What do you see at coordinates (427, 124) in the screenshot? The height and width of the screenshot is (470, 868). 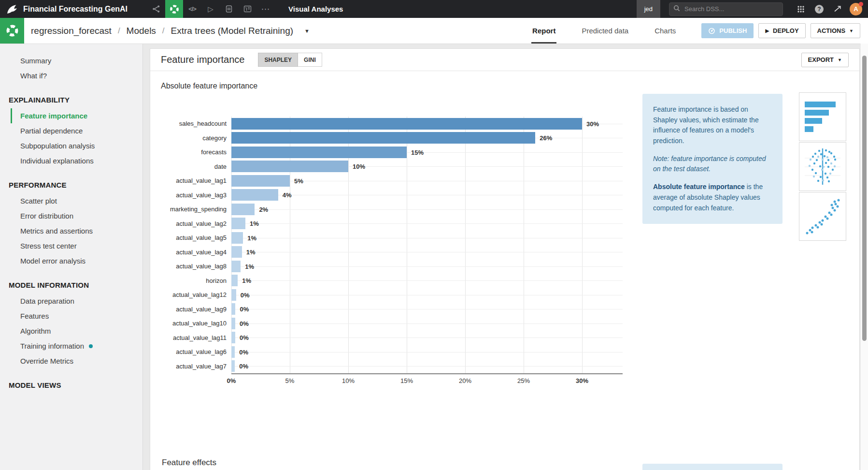 I see `bar-track: 30%` at bounding box center [427, 124].